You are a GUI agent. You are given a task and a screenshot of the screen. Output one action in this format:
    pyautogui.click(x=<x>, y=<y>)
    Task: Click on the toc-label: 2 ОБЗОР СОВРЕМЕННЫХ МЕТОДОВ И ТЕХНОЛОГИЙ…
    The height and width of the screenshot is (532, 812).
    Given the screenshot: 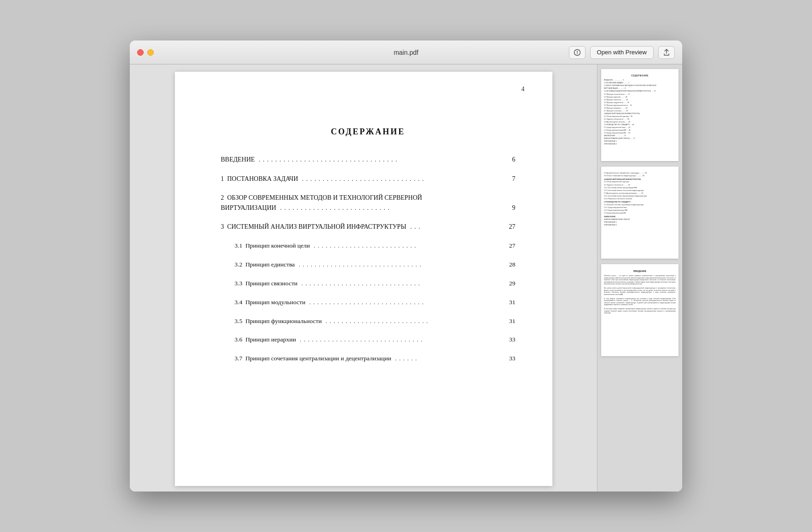 What is the action you would take?
    pyautogui.click(x=321, y=198)
    